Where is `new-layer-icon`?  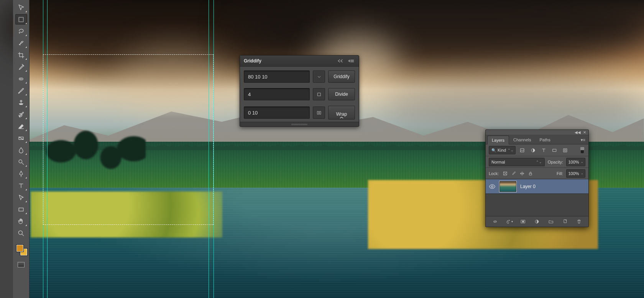
new-layer-icon is located at coordinates (565, 222).